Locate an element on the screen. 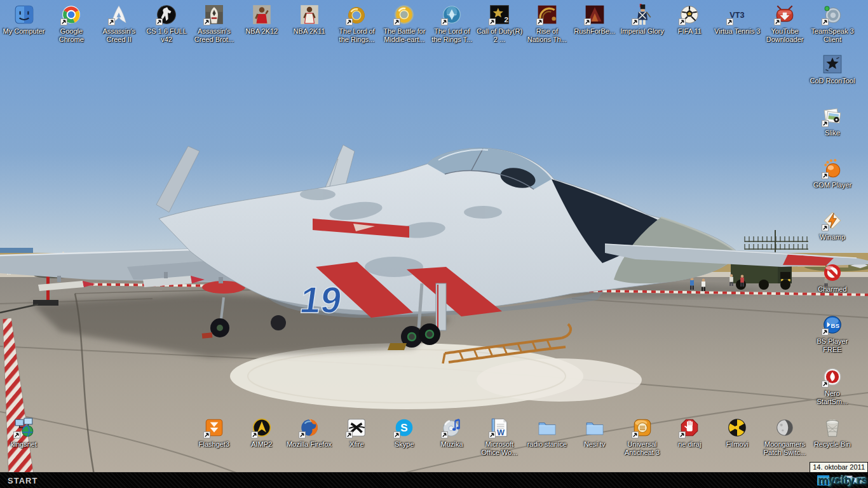 This screenshot has width=868, height=488. desktop-icon-ne-diraj: ne diraj is located at coordinates (690, 433).